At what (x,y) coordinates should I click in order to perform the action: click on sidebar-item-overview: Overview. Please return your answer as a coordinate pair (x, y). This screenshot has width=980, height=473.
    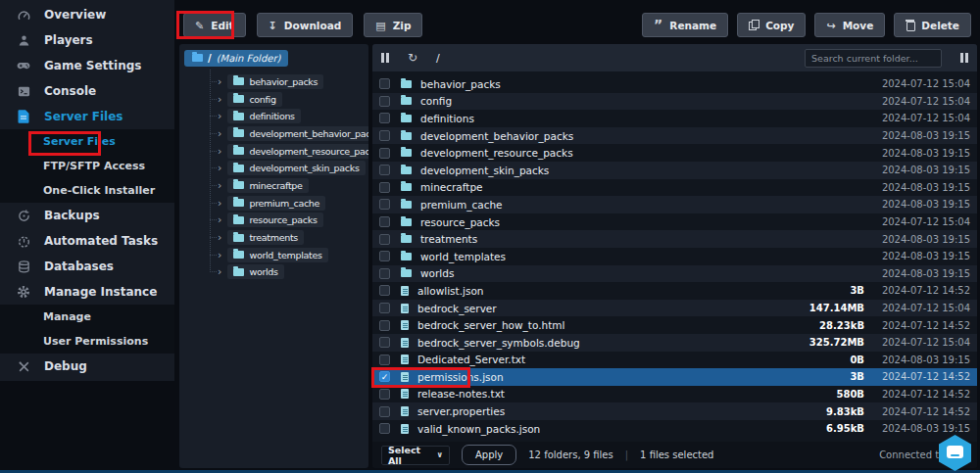
    Looking at the image, I should click on (87, 15).